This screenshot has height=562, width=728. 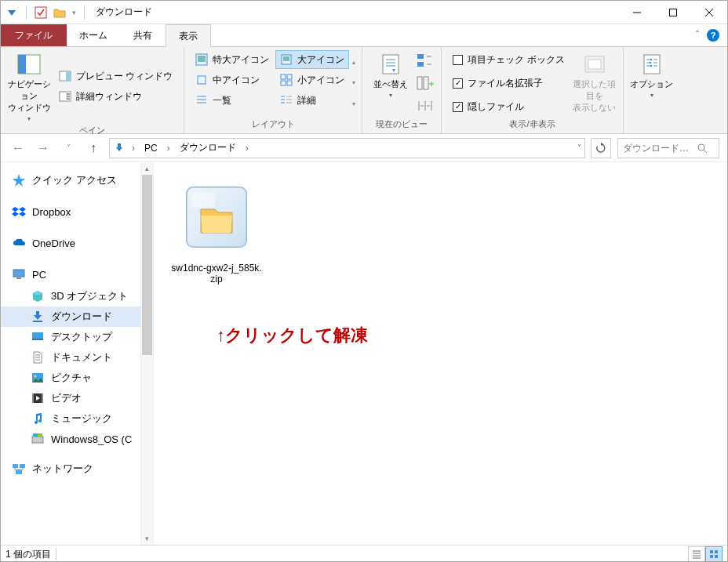 What do you see at coordinates (601, 148) in the screenshot?
I see `refresh-button` at bounding box center [601, 148].